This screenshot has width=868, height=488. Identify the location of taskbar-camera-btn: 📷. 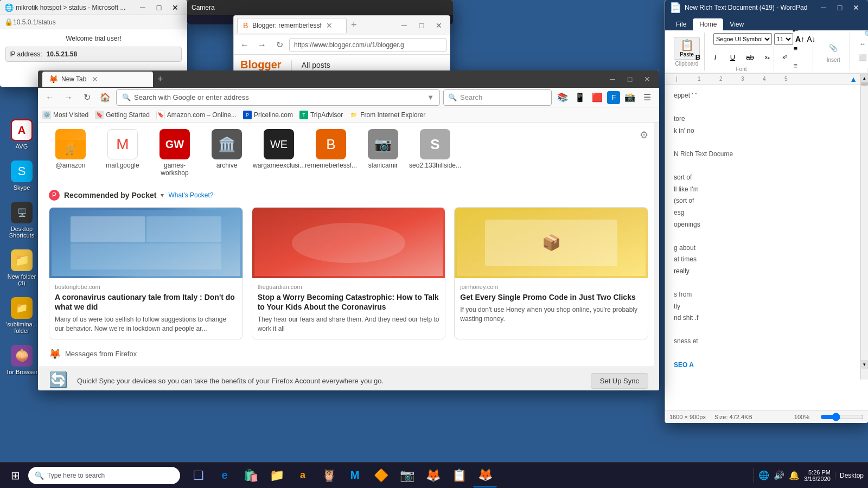
(407, 476).